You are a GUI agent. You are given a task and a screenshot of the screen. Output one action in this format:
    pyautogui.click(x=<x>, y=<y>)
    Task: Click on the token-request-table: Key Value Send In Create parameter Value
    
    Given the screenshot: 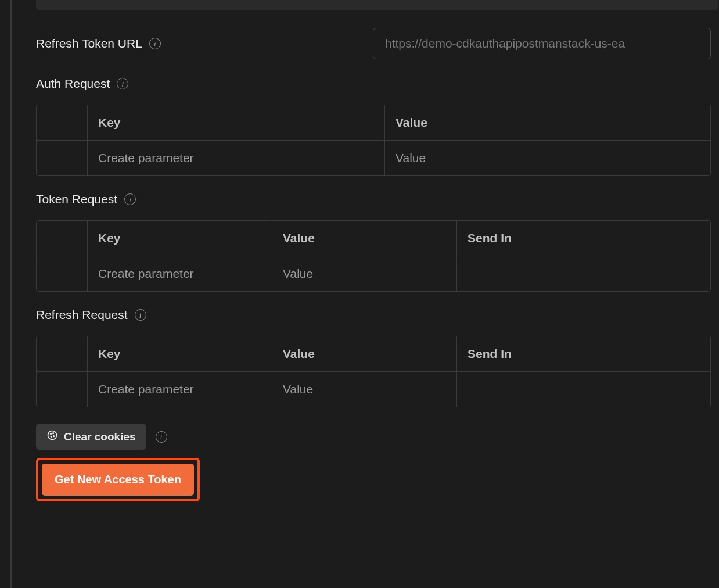 What is the action you would take?
    pyautogui.click(x=373, y=256)
    